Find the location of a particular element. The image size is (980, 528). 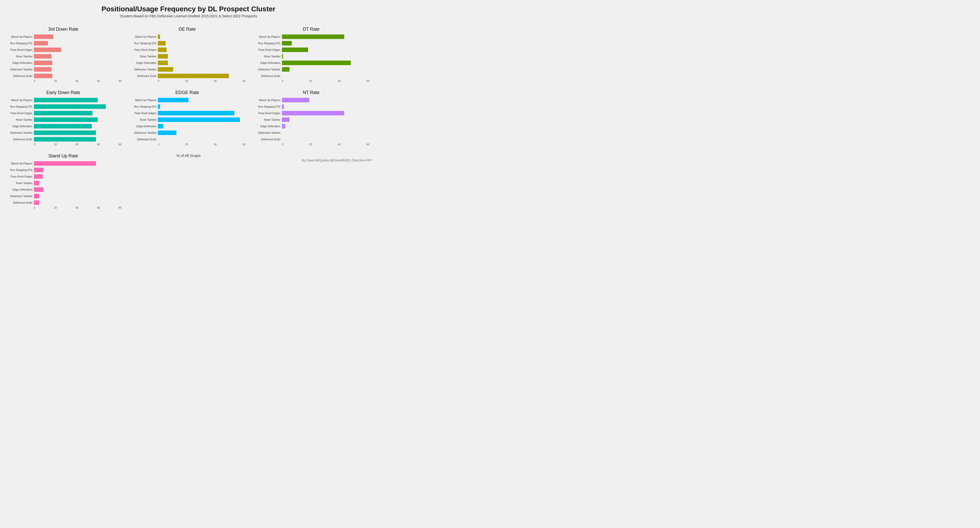

chart-edge-rate-title: EDGE Rate is located at coordinates (187, 93).